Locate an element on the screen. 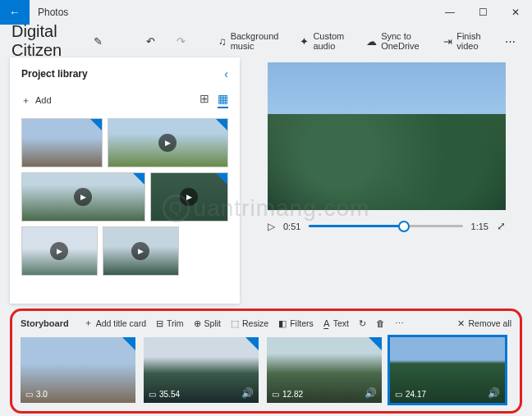 This screenshot has width=532, height=416. trim-icon: ⊟ is located at coordinates (159, 323).